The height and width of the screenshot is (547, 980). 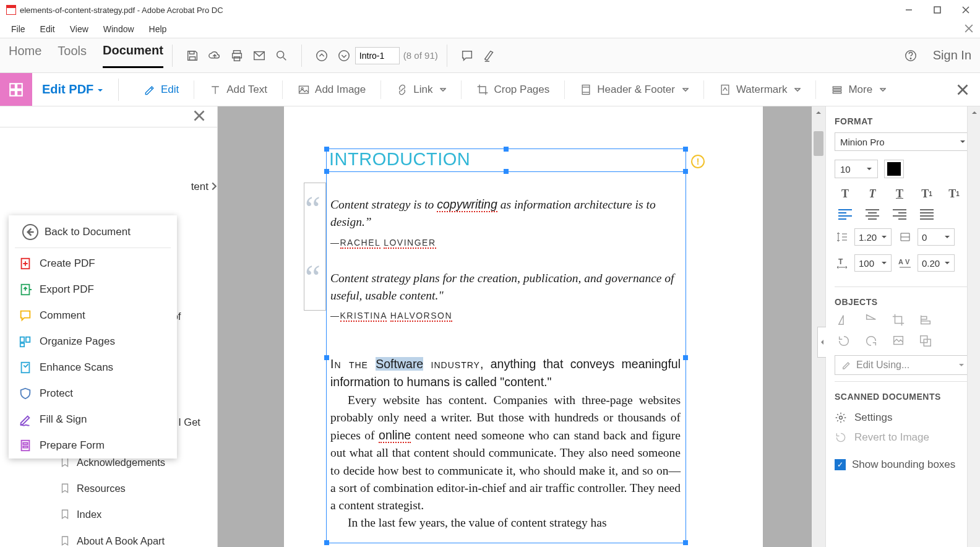 I want to click on sign-in-link: Sign In, so click(x=952, y=56).